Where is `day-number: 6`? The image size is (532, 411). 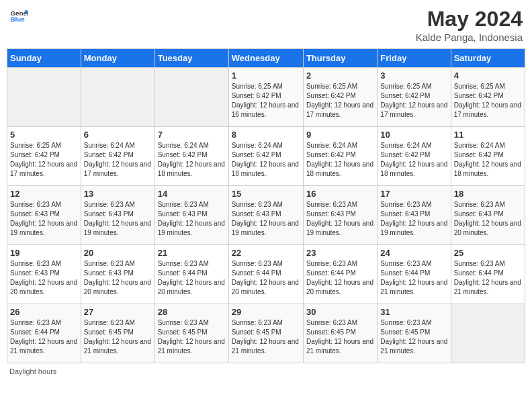
day-number: 6 is located at coordinates (118, 134).